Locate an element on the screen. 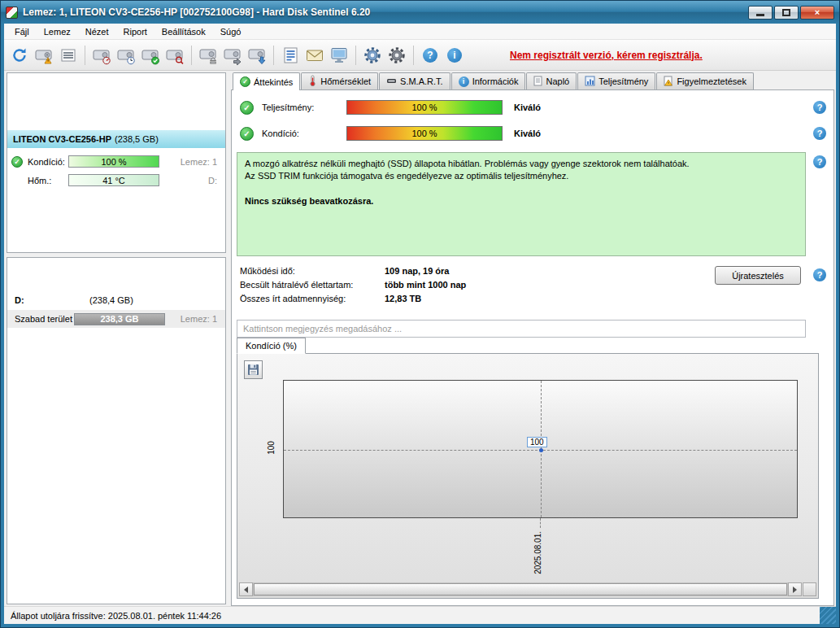  status-help-icon: ? is located at coordinates (820, 162).